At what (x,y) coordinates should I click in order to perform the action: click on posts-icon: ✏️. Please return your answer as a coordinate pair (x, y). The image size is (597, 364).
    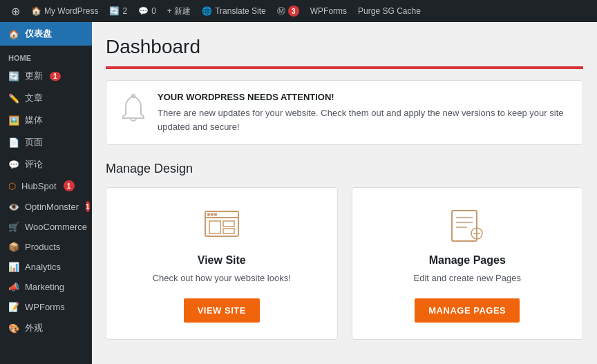
    Looking at the image, I should click on (14, 98).